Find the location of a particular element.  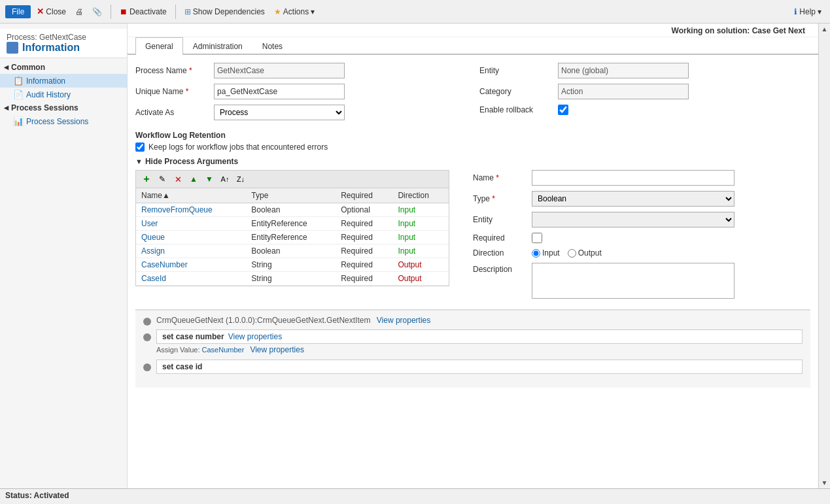

page-title-text: Information is located at coordinates (51, 48).